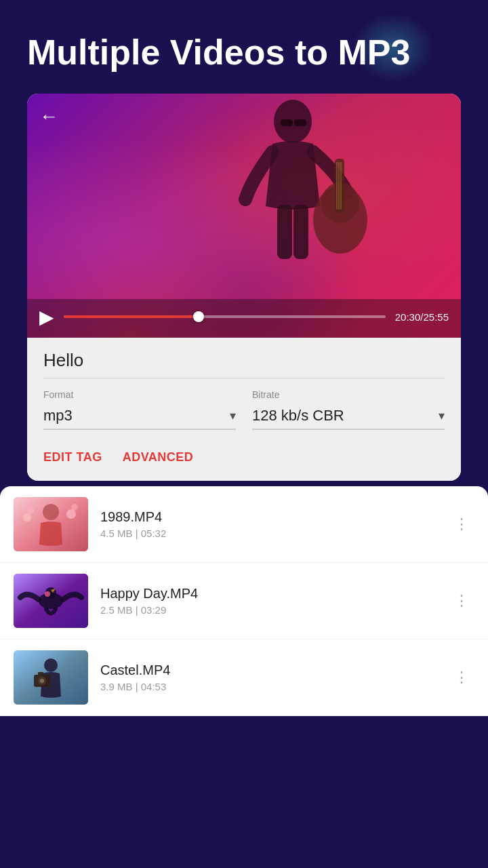  What do you see at coordinates (244, 43) in the screenshot?
I see `header-section: Multiple Videos to MP3` at bounding box center [244, 43].